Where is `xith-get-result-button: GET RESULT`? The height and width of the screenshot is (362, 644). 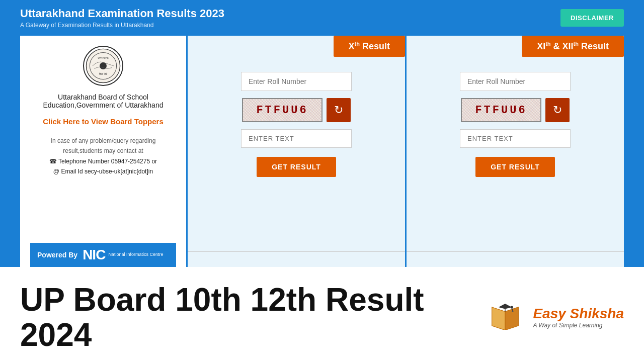
xith-get-result-button: GET RESULT is located at coordinates (515, 167).